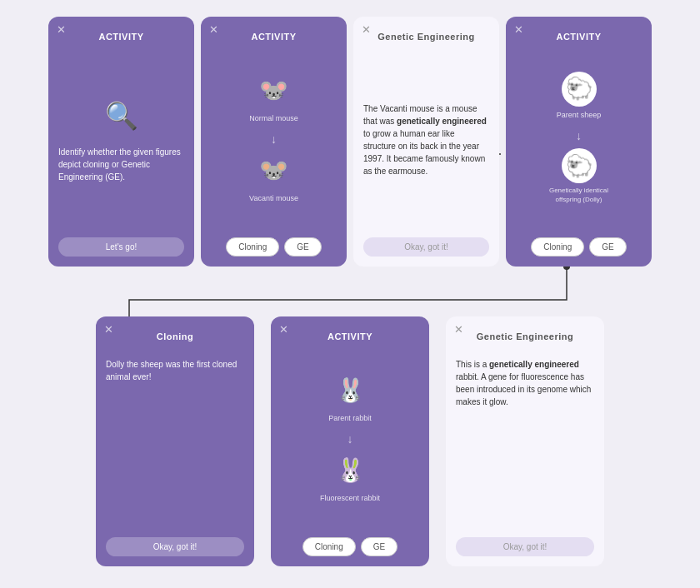 Image resolution: width=700 pixels, height=588 pixels. I want to click on normal-mouse-icon: 🐭, so click(273, 91).